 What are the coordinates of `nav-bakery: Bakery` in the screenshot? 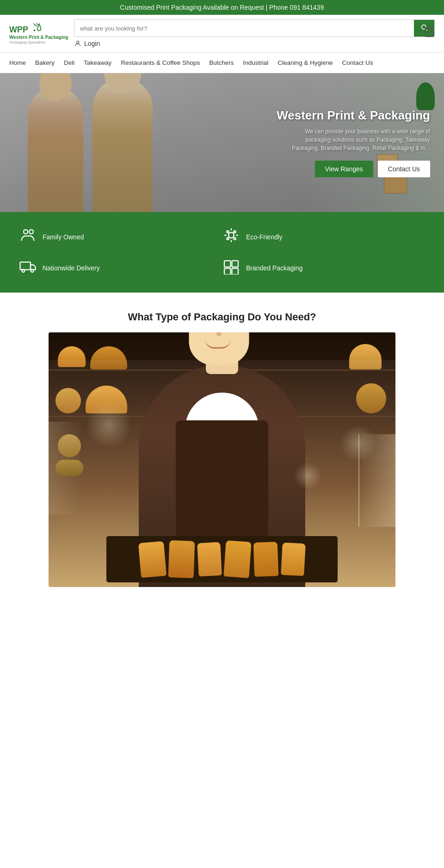 It's located at (45, 63).